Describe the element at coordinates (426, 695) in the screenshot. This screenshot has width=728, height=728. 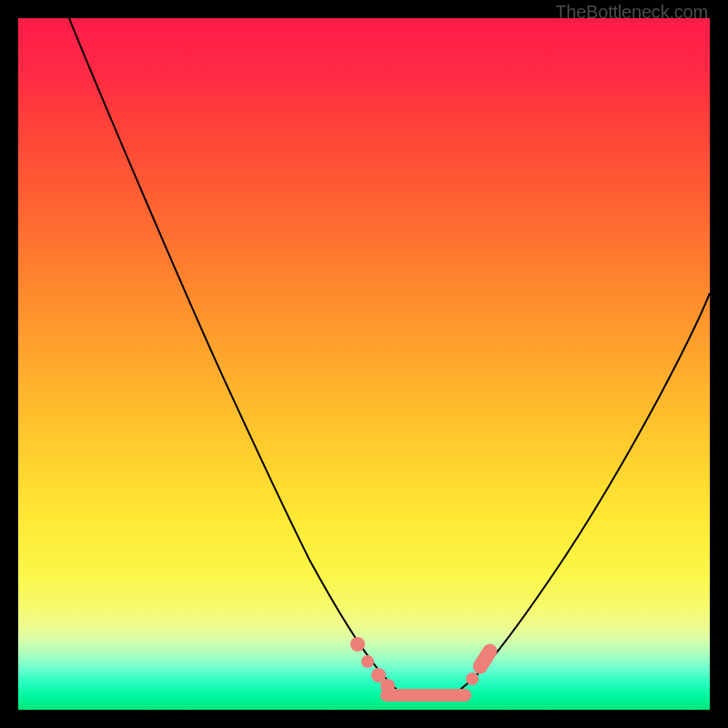
I see `bottom-marker-band` at that location.